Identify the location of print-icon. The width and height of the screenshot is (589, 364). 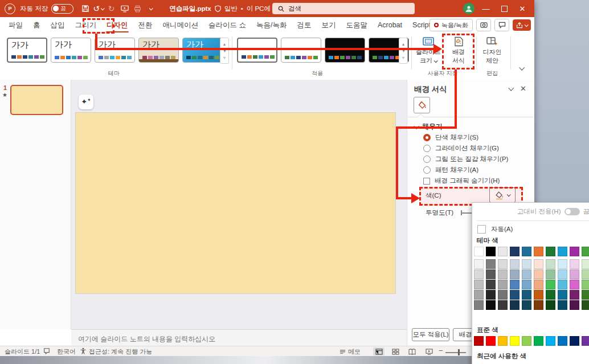
(138, 9).